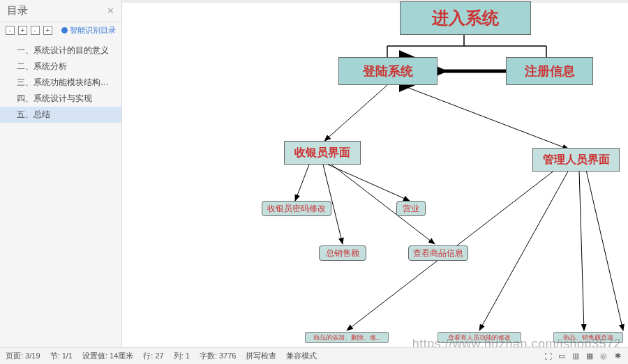 The width and height of the screenshot is (628, 364). What do you see at coordinates (465, 18) in the screenshot?
I see `node-root: 进入系统` at bounding box center [465, 18].